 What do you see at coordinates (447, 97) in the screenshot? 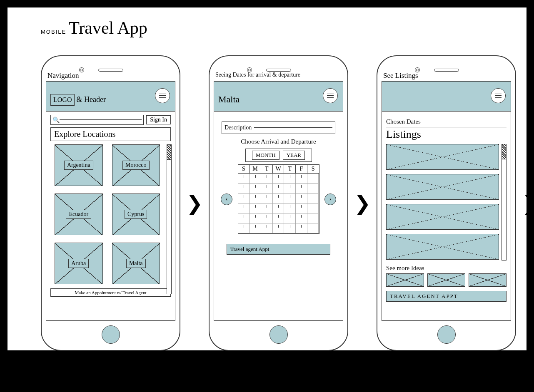
I see `app-header` at bounding box center [447, 97].